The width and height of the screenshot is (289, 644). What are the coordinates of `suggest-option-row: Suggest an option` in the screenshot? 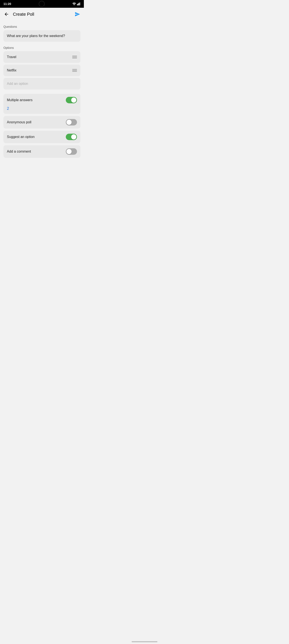 It's located at (42, 137).